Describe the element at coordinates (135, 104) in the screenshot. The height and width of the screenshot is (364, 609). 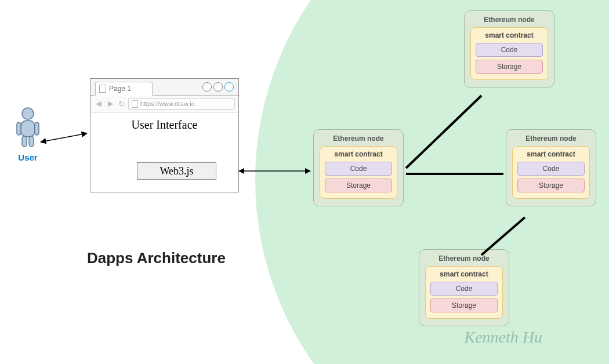
I see `page-icon` at that location.